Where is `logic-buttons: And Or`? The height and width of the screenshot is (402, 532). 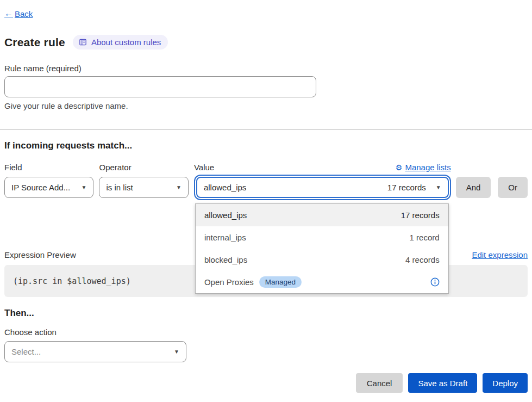
logic-buttons: And Or is located at coordinates (492, 187).